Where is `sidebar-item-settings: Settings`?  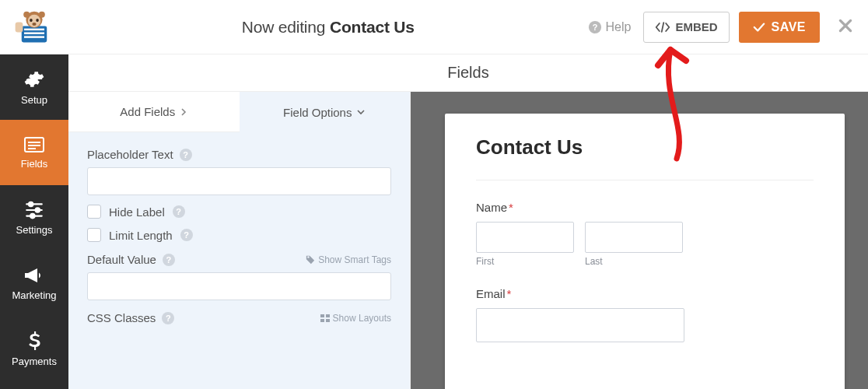
sidebar-item-settings: Settings is located at coordinates (34, 218).